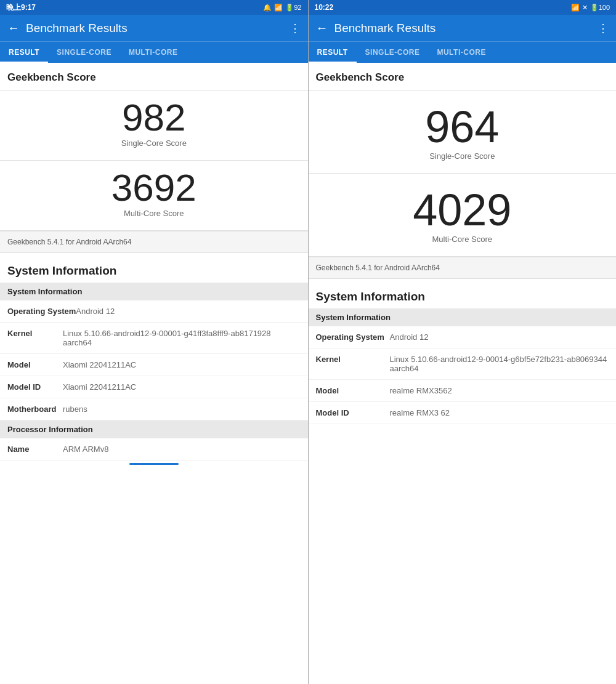 This screenshot has height=684, width=616. What do you see at coordinates (463, 391) in the screenshot?
I see `right-row-model: Model realme RMX3562` at bounding box center [463, 391].